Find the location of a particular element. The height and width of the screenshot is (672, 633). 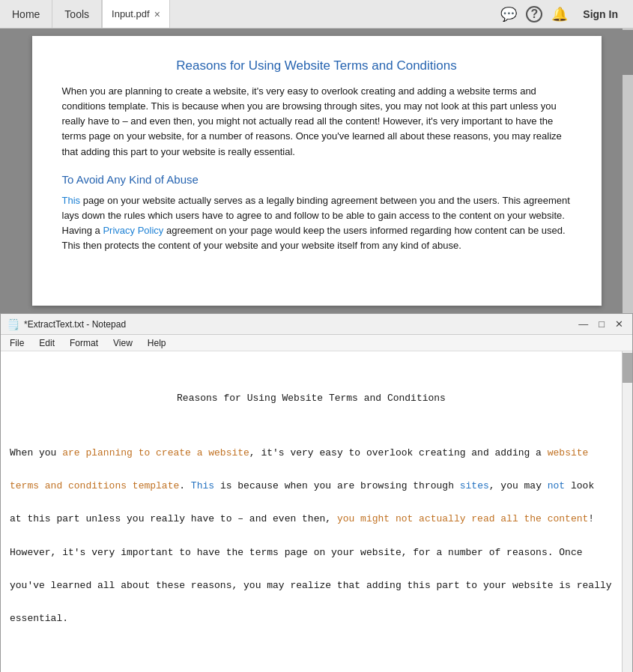

tab-close-button: × is located at coordinates (157, 14).